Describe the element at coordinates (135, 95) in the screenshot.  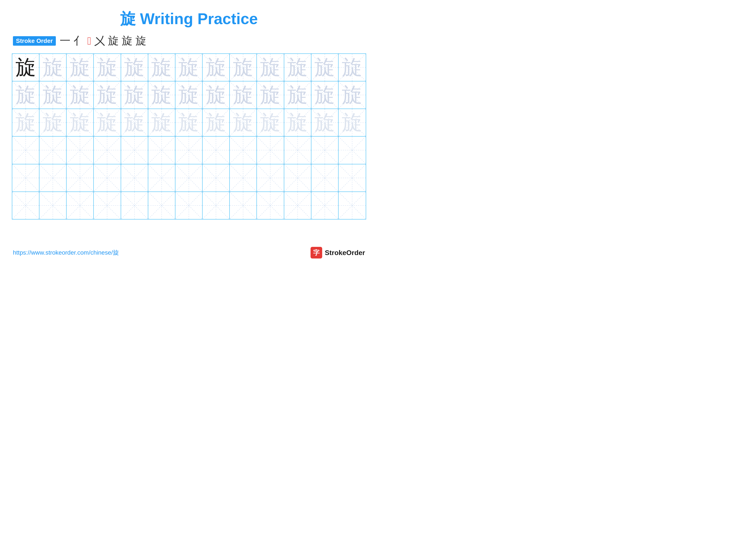
I see `grid-cell-2-5: 旋` at that location.